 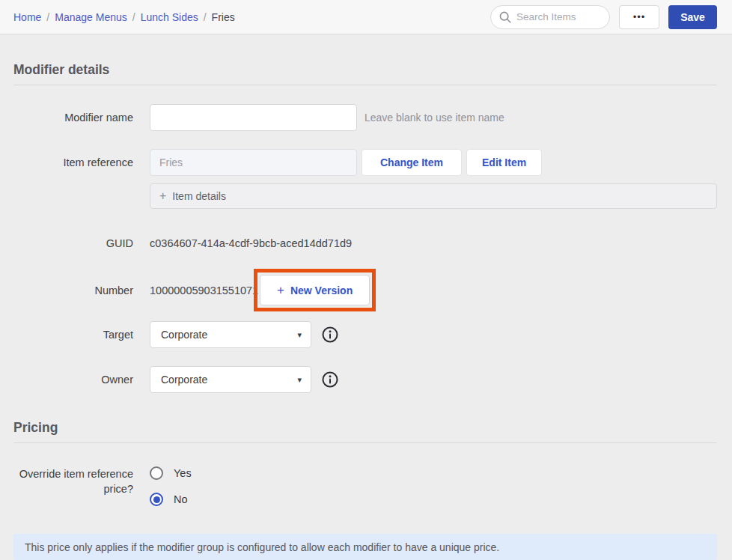 I want to click on owner-info-icon, so click(x=330, y=380).